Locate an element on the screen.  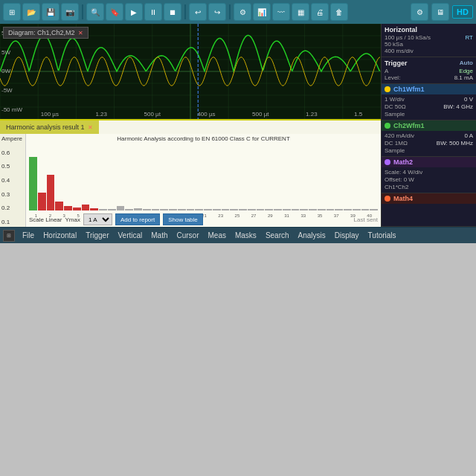
menu-display: Display is located at coordinates (347, 235).